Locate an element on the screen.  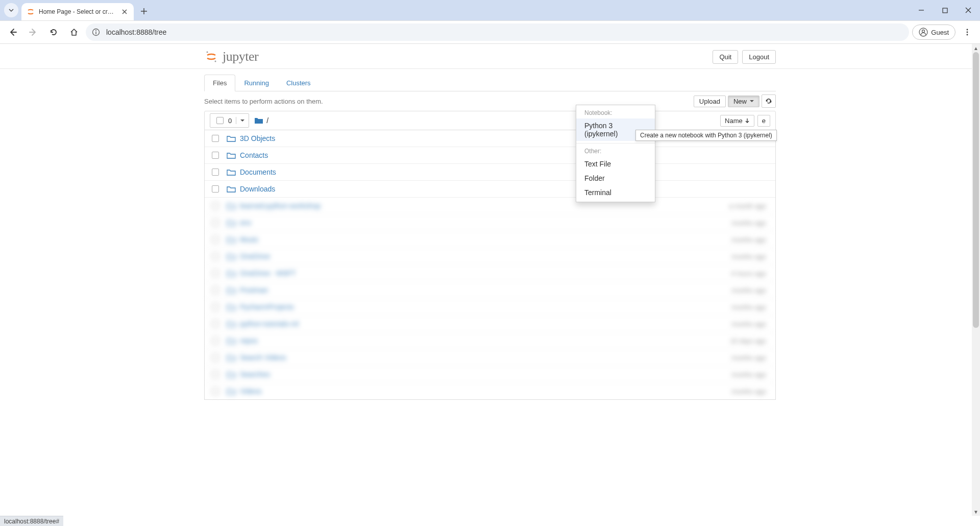
home-icon is located at coordinates (74, 32).